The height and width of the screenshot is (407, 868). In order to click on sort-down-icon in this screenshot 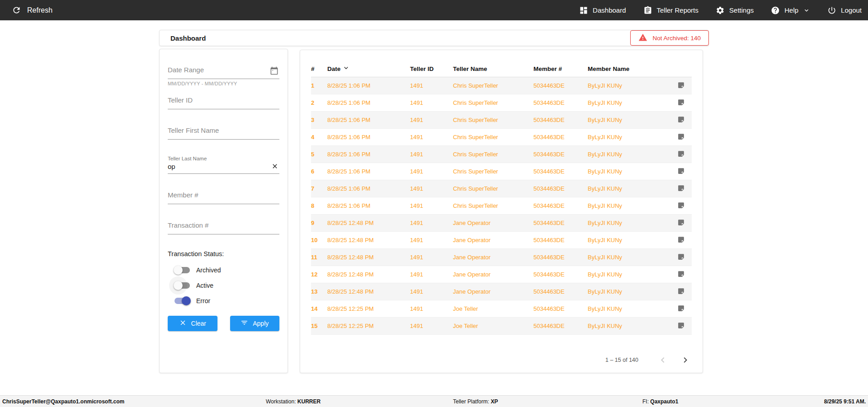, I will do `click(346, 69)`.